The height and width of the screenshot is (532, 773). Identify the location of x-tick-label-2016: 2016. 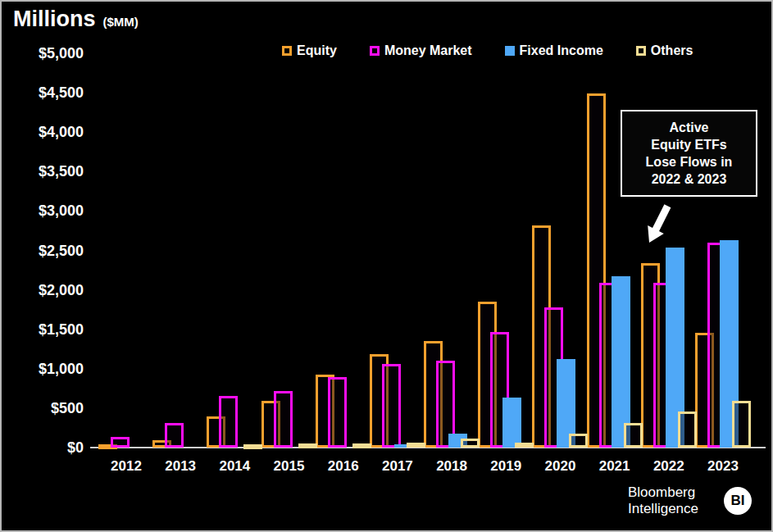
(343, 466).